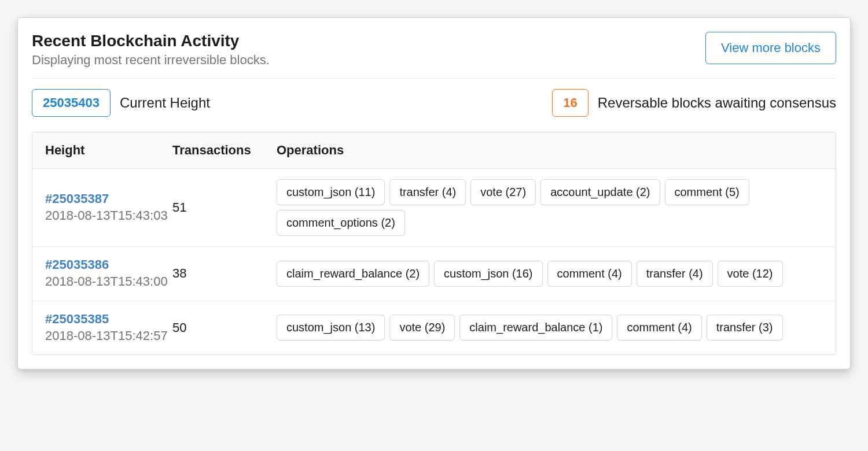  Describe the element at coordinates (694, 103) in the screenshot. I see `reversible-group: 16 Reversable blocks awaiting consensus` at that location.